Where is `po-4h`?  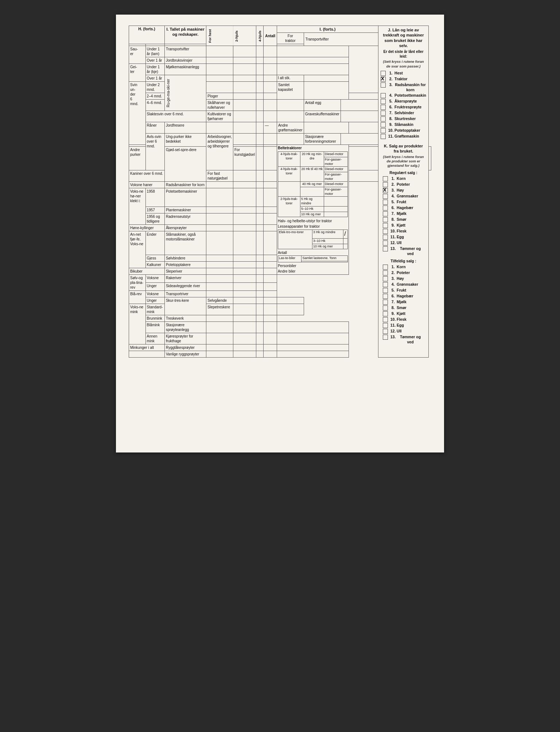
po-4h is located at coordinates (260, 265).